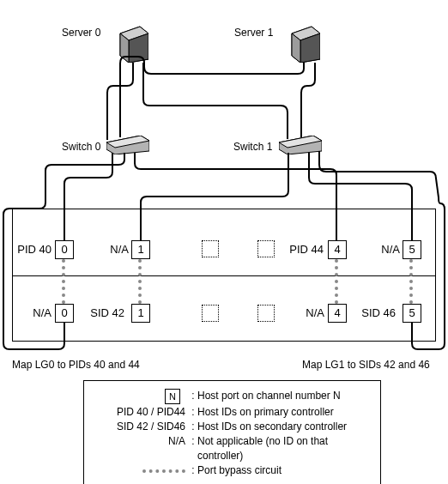 This screenshot has width=448, height=484. I want to click on legend-pid-desc: Host IDs on primary controller, so click(285, 412).